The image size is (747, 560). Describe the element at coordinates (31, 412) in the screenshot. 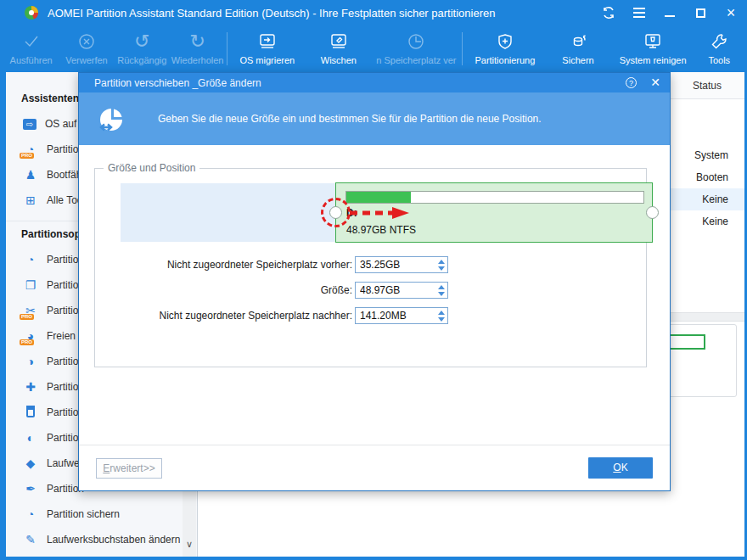

I see `trash-icon` at that location.